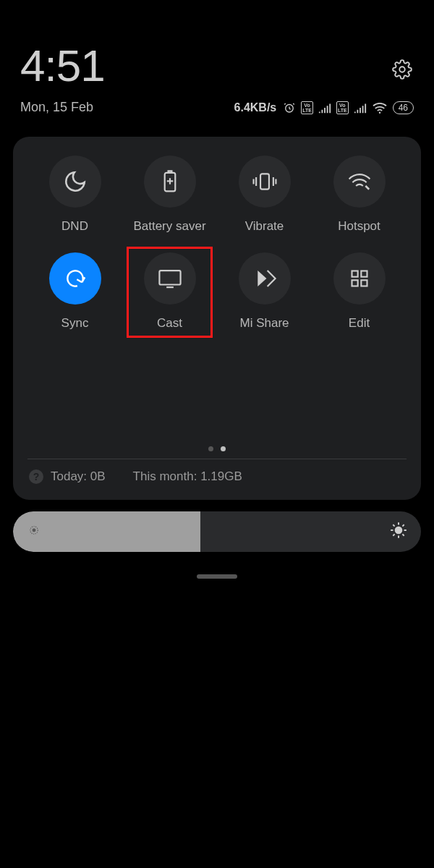  What do you see at coordinates (380, 108) in the screenshot?
I see `wifi-icon` at bounding box center [380, 108].